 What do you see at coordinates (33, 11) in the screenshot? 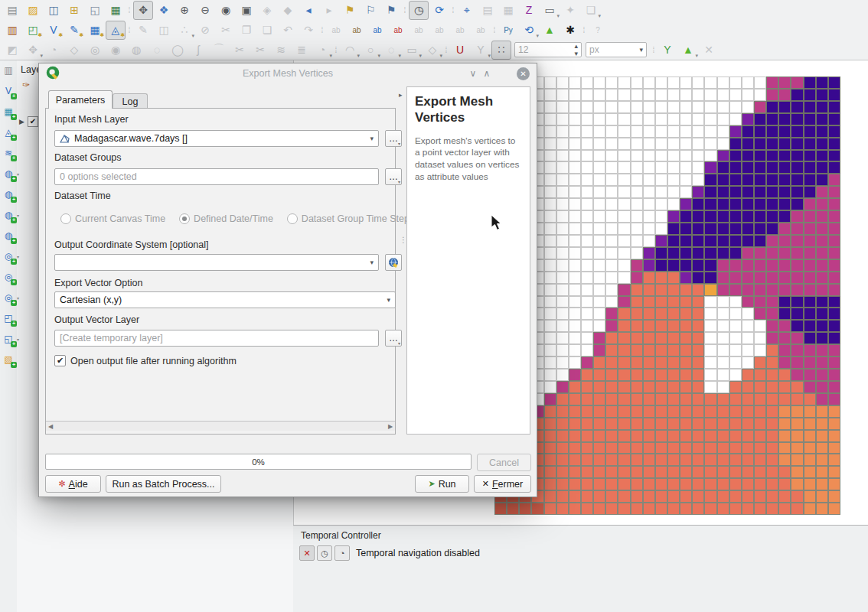
I see `project-open-icon: ▨` at bounding box center [33, 11].